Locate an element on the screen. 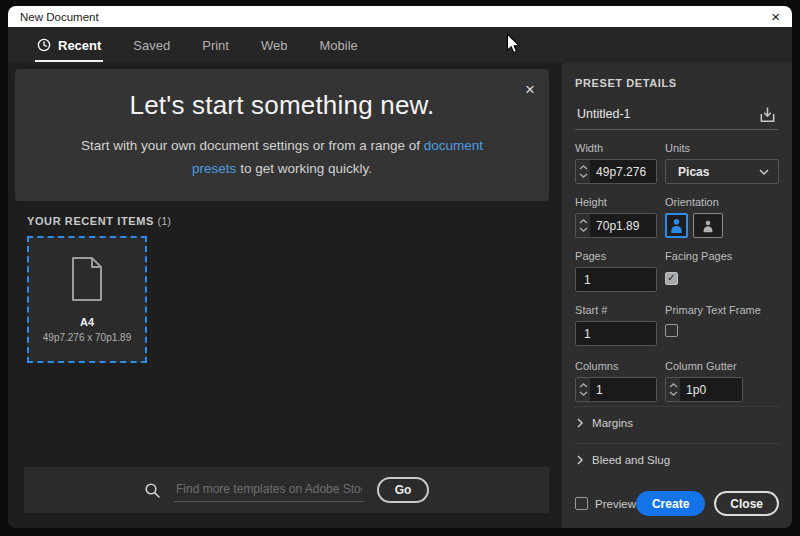  document-icon is located at coordinates (87, 279).